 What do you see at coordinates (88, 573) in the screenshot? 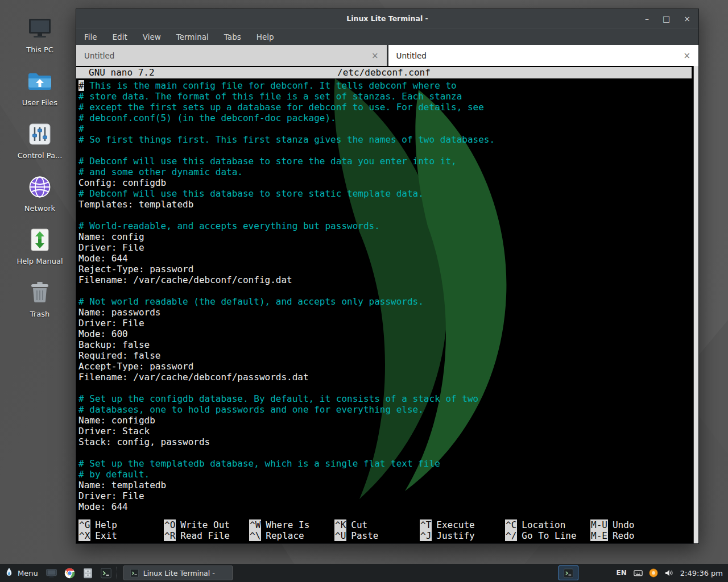
I see `launcher-file-cabinet-icon` at bounding box center [88, 573].